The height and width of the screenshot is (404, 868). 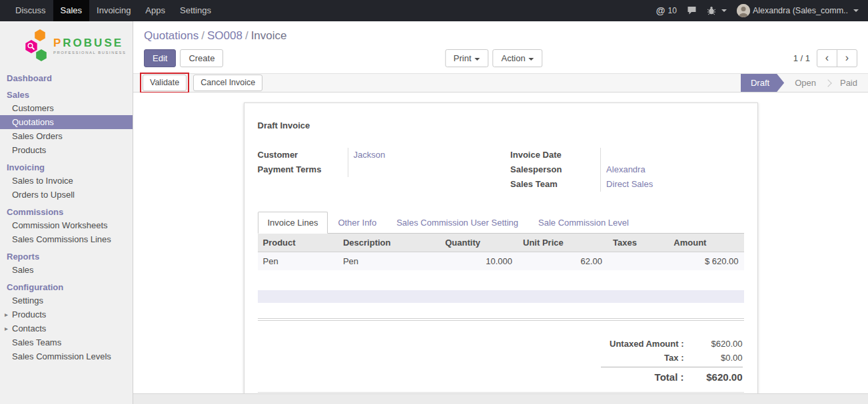 What do you see at coordinates (556, 155) in the screenshot?
I see `invoice-date-label: Invoice Date` at bounding box center [556, 155].